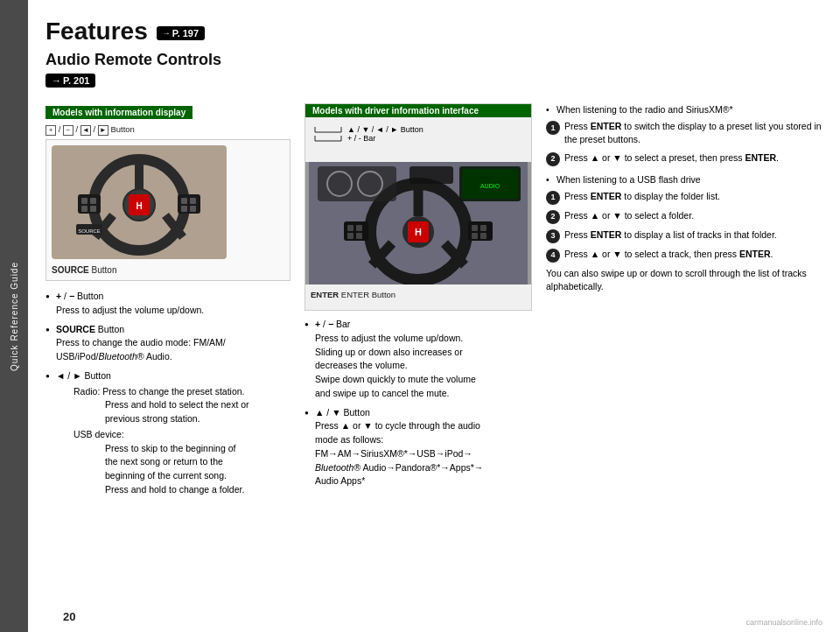  Describe the element at coordinates (553, 159) in the screenshot. I see `step-num-2: 2` at that location.